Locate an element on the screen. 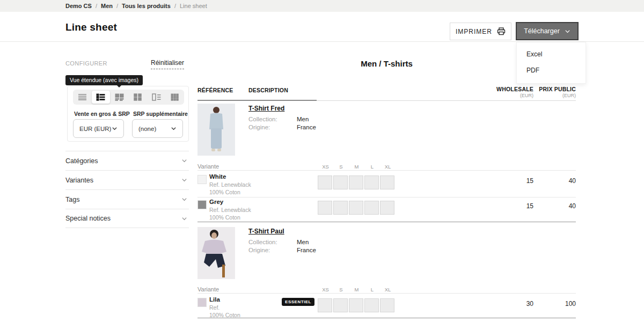 Image resolution: width=644 pixels, height=322 pixels. reset-link: Réinitialiser is located at coordinates (167, 64).